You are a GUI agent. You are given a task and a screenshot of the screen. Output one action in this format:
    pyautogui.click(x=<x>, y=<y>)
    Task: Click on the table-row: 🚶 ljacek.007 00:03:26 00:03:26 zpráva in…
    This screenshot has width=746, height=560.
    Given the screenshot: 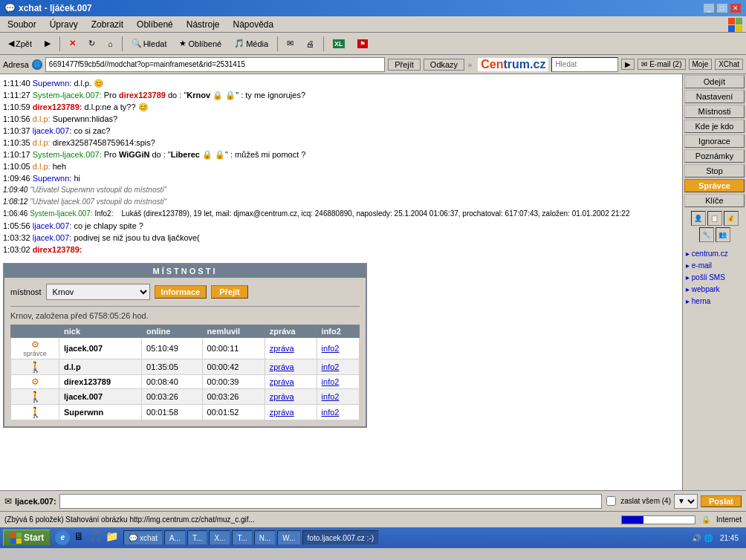 What is the action you would take?
    pyautogui.click(x=186, y=397)
    